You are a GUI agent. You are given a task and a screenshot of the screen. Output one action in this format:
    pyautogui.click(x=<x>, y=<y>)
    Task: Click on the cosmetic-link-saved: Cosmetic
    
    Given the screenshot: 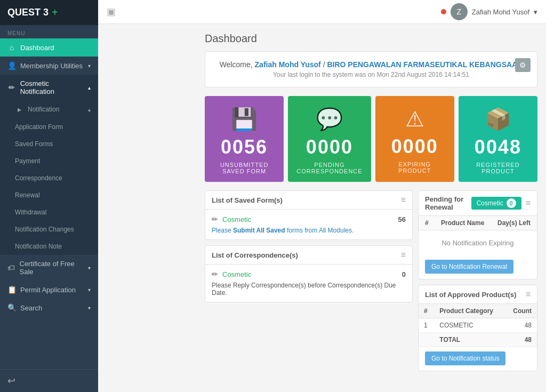 What is the action you would take?
    pyautogui.click(x=237, y=220)
    